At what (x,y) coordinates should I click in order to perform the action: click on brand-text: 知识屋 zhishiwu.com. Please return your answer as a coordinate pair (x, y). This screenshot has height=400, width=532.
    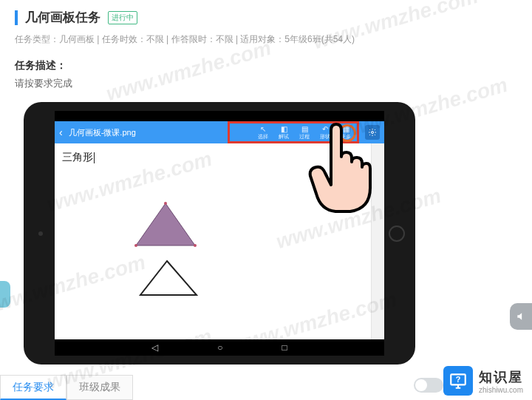
    Looking at the image, I should click on (501, 382).